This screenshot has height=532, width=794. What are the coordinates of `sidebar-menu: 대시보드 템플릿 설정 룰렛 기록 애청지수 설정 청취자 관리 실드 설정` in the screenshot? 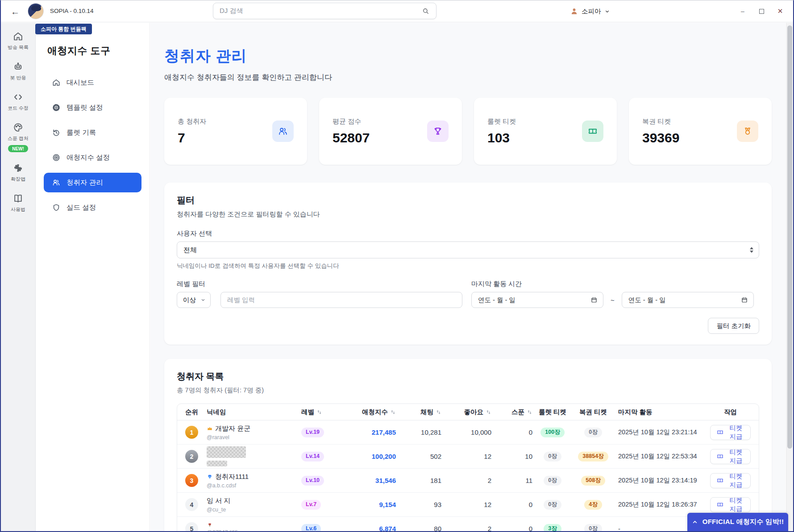 It's located at (93, 145).